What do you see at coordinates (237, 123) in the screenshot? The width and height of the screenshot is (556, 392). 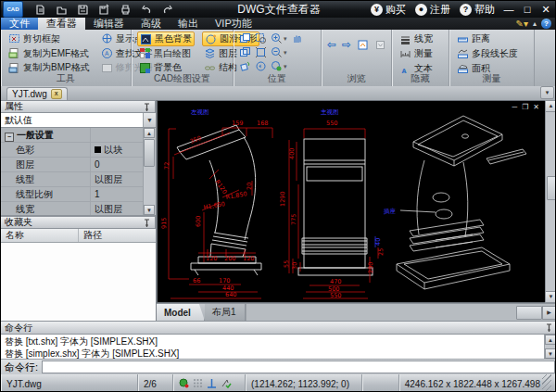 I see `dimension-text: 159` at bounding box center [237, 123].